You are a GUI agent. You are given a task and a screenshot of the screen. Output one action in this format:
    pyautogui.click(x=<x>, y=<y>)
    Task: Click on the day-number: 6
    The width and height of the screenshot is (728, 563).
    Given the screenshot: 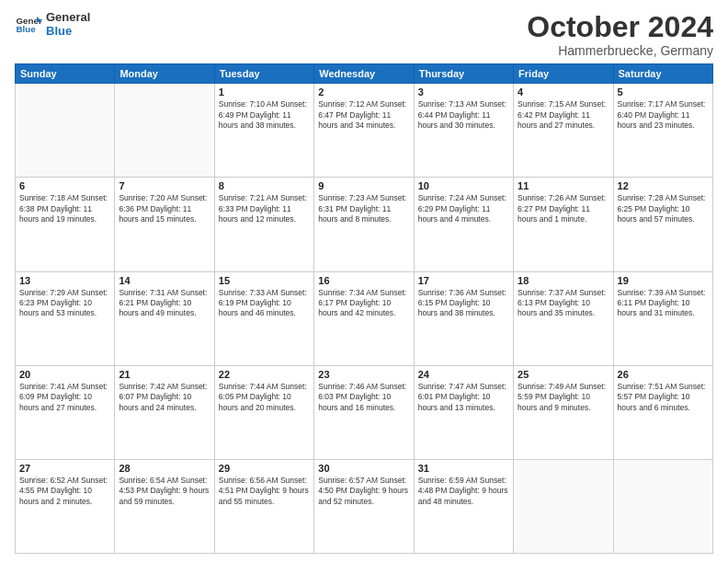 What is the action you would take?
    pyautogui.click(x=64, y=186)
    